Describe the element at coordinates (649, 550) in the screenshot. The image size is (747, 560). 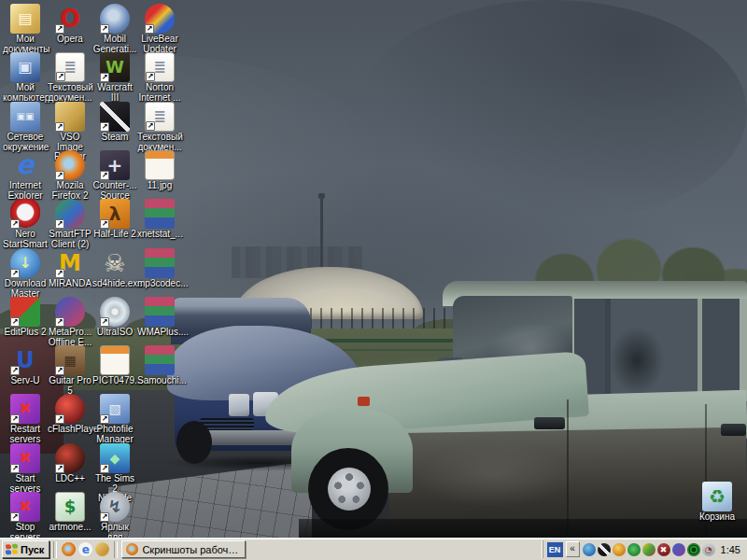
I see `tray-multicolor-icon` at that location.